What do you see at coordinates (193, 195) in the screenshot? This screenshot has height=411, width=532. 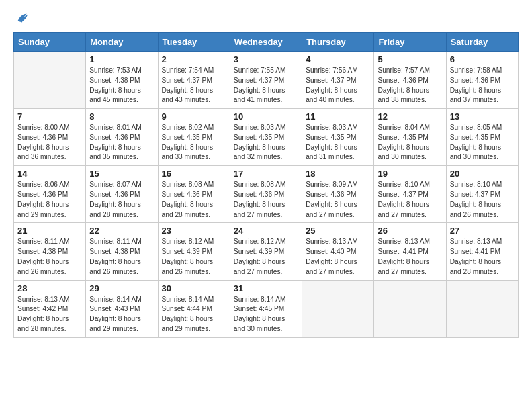 I see `calendar-cell: 16Sunrise: 8:08 AMSunset: 4:36 PMDayligh…` at bounding box center [193, 195].